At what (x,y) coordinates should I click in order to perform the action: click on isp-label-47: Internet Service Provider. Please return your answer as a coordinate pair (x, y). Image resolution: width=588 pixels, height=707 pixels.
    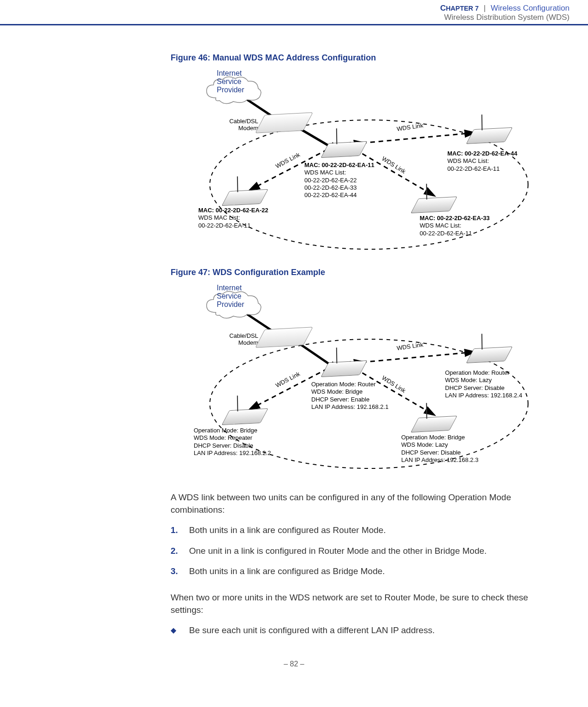
    Looking at the image, I should click on (231, 296).